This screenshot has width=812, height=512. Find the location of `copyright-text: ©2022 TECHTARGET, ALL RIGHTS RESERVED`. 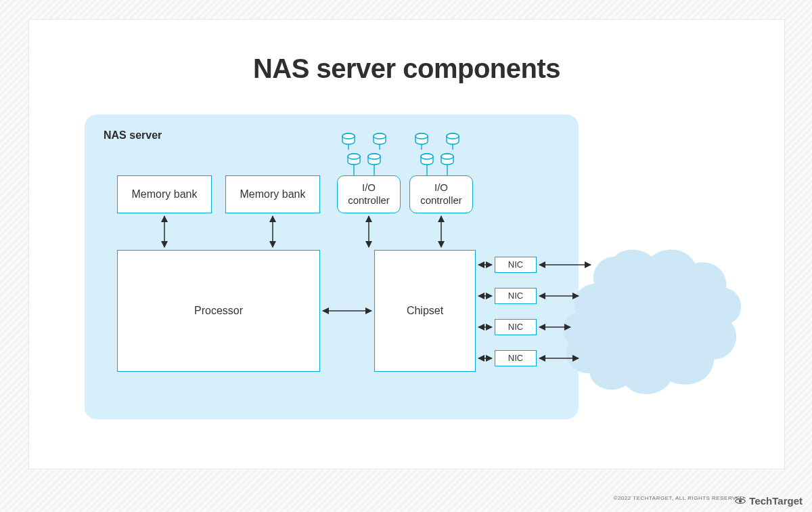

copyright-text: ©2022 TECHTARGET, ALL RIGHTS RESERVED is located at coordinates (679, 498).